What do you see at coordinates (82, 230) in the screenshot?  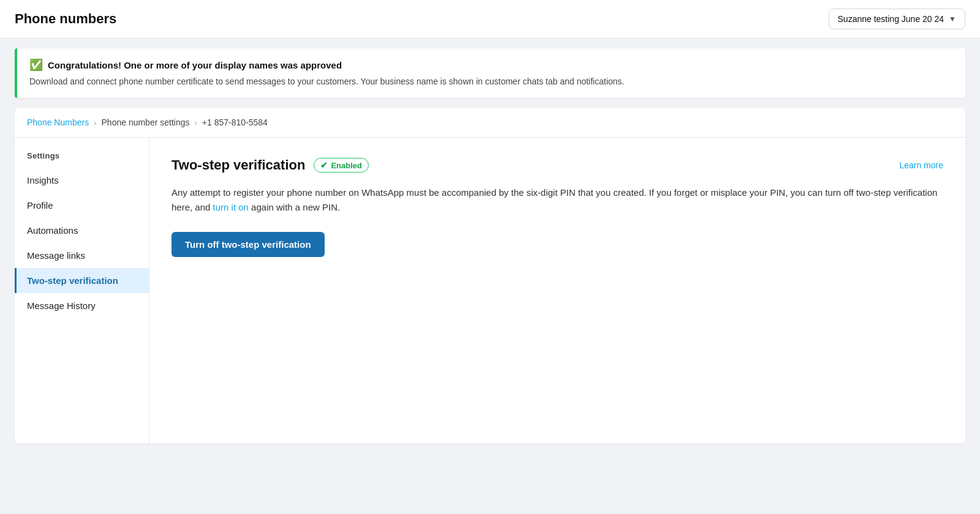 I see `sidebar-item-automations: Automations` at bounding box center [82, 230].